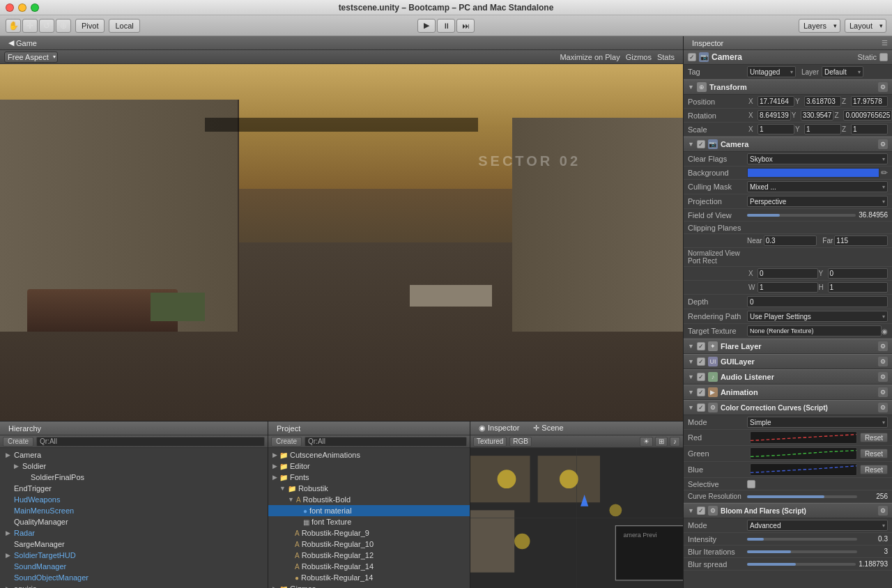 The image size is (892, 588). Describe the element at coordinates (859, 273) in the screenshot. I see `vp-y-input: 0` at that location.